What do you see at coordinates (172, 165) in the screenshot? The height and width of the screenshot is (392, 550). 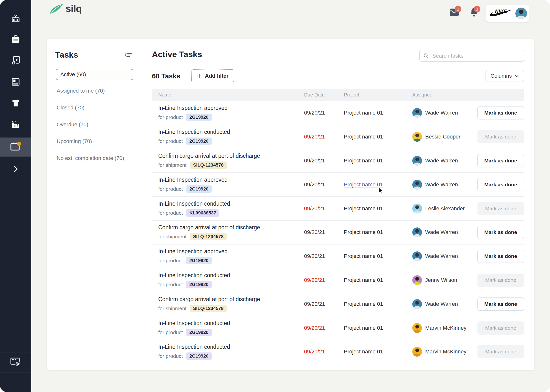 I see `task-subject-prefix: for shipment` at bounding box center [172, 165].